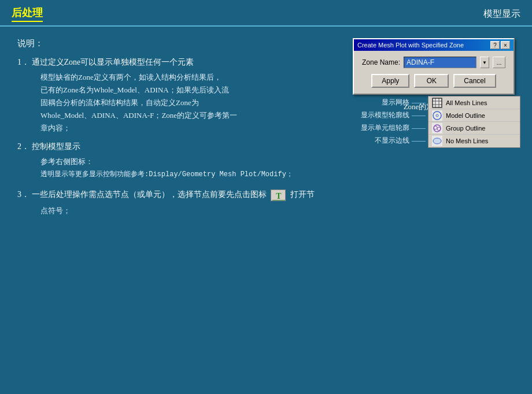  Describe the element at coordinates (437, 128) in the screenshot. I see `mesh-icon-group` at that location.